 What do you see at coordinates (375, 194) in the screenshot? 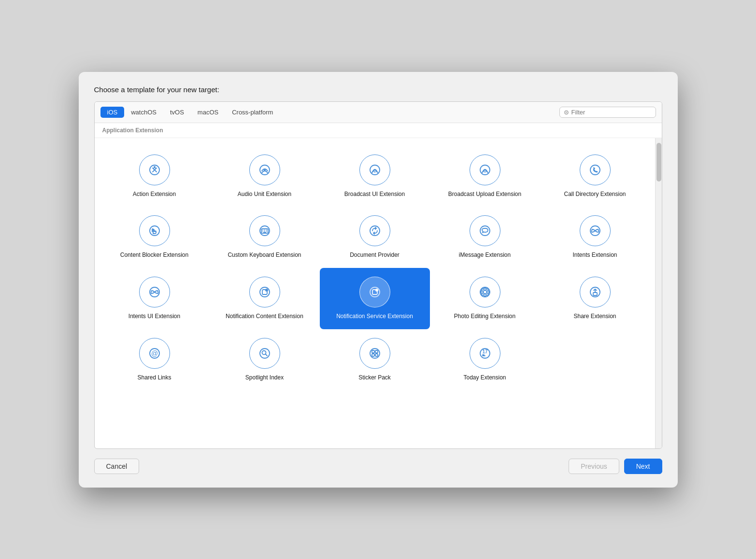
I see `broadcast-ui-ext-label: Broadcast UI Extension` at bounding box center [375, 194].